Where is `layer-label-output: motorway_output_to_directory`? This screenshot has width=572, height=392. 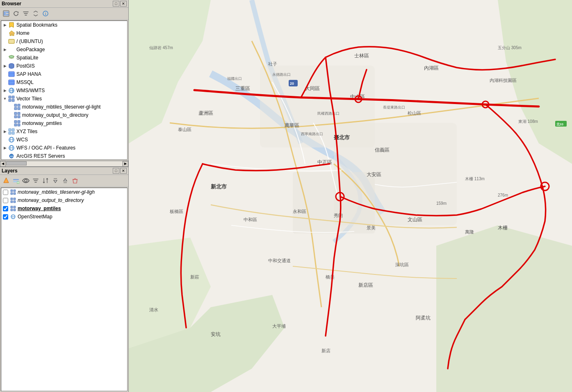 layer-label-output: motorway_output_to_directory is located at coordinates (51, 200).